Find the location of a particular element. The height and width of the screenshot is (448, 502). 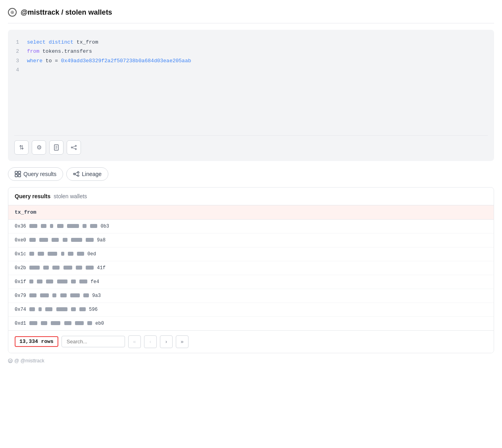

tab-lineage: Lineage is located at coordinates (87, 174).